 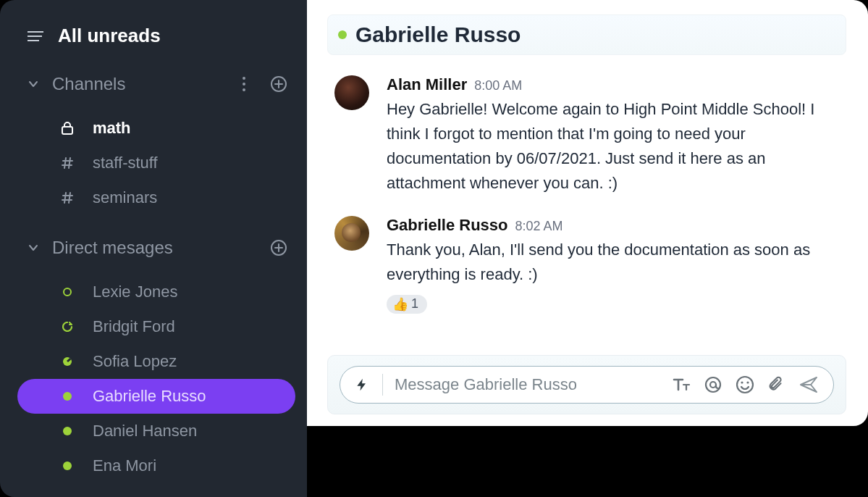 What do you see at coordinates (67, 292) in the screenshot?
I see `presence-ring-icon` at bounding box center [67, 292].